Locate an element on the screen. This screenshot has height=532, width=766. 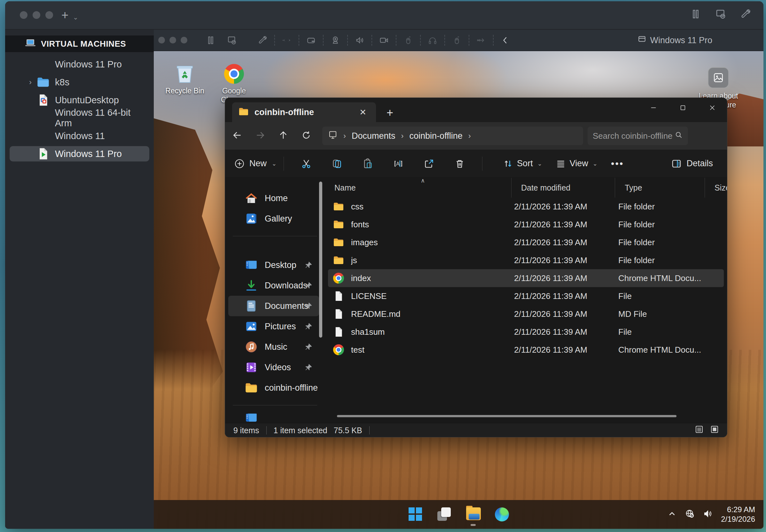
selection-size: 75.5 KB is located at coordinates (348, 431).